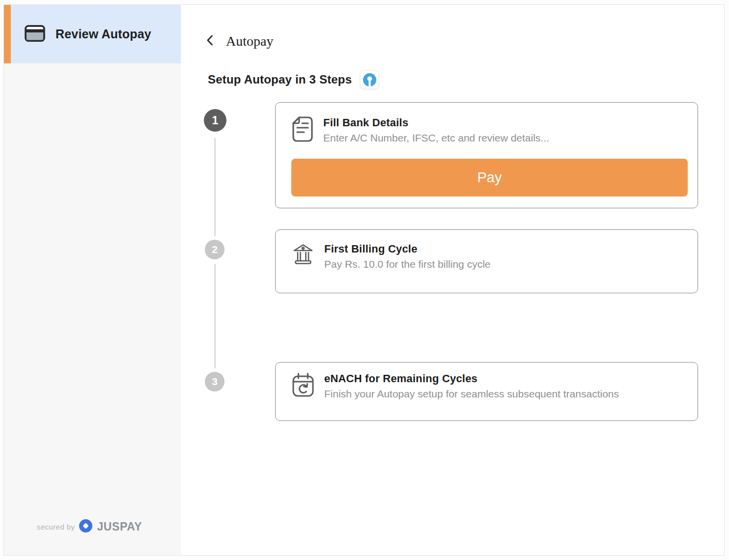  What do you see at coordinates (369, 80) in the screenshot?
I see `sbi-bank-icon` at bounding box center [369, 80].